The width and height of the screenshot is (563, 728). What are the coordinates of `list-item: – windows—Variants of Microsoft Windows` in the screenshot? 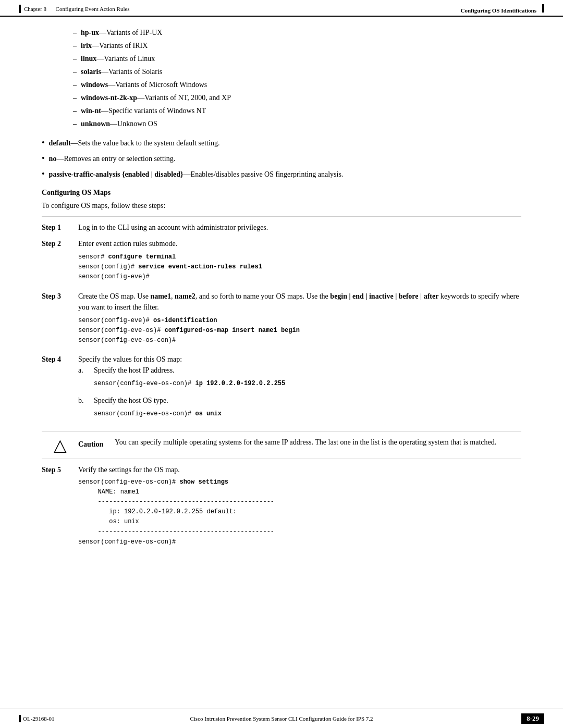 It's located at (297, 84).